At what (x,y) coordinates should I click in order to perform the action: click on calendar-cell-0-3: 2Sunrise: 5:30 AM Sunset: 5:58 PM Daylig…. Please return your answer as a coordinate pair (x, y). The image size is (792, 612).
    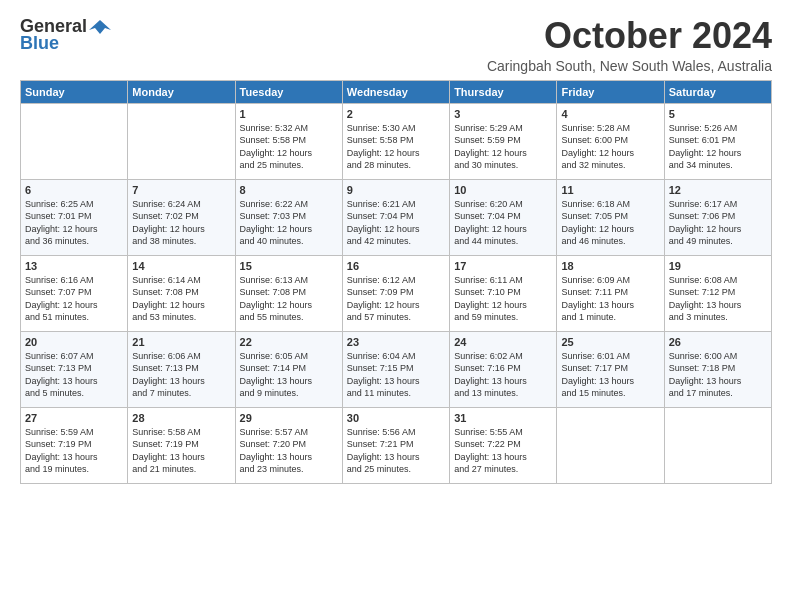
    Looking at the image, I should click on (396, 141).